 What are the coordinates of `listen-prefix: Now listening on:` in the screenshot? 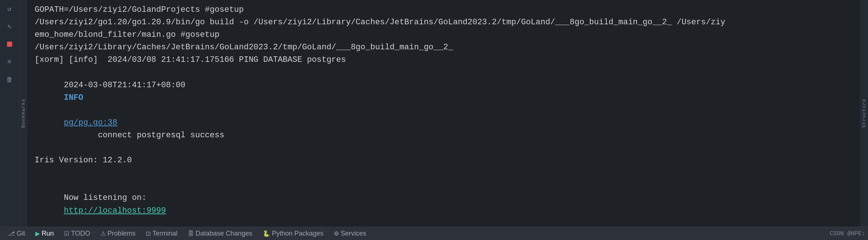 It's located at (108, 198).